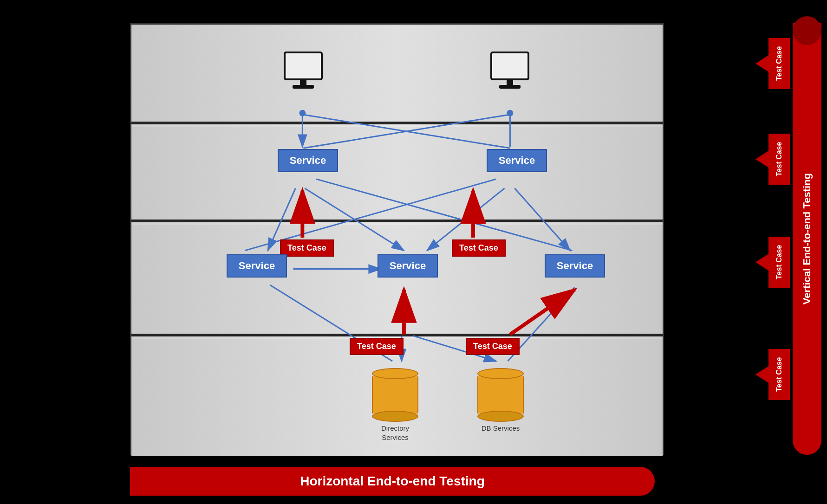  I want to click on side-tc-2: Test Case, so click(779, 159).